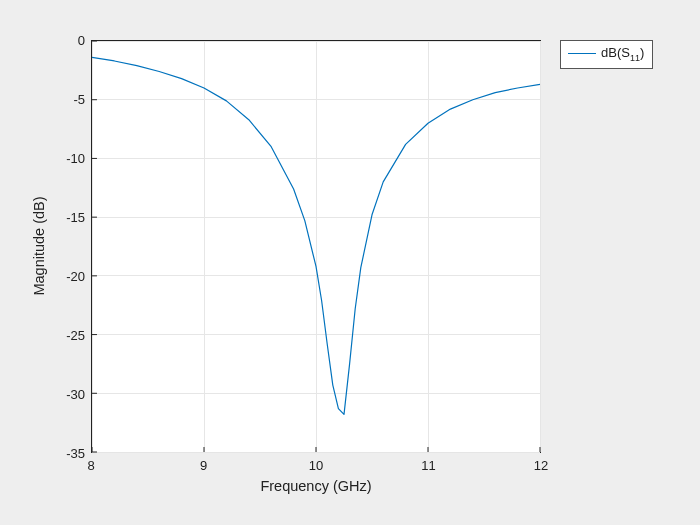 Image resolution: width=700 pixels, height=525 pixels. I want to click on x-tick-label: 11, so click(428, 466).